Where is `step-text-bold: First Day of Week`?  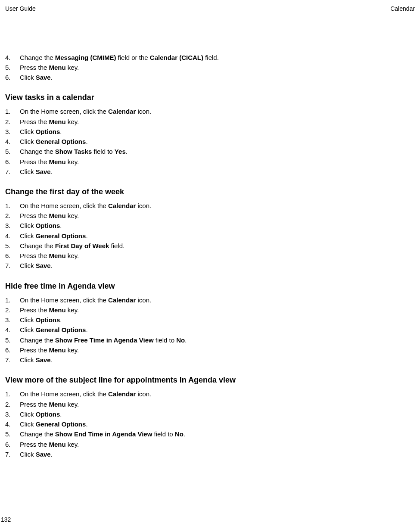
step-text-bold: First Day of Week is located at coordinates (82, 246).